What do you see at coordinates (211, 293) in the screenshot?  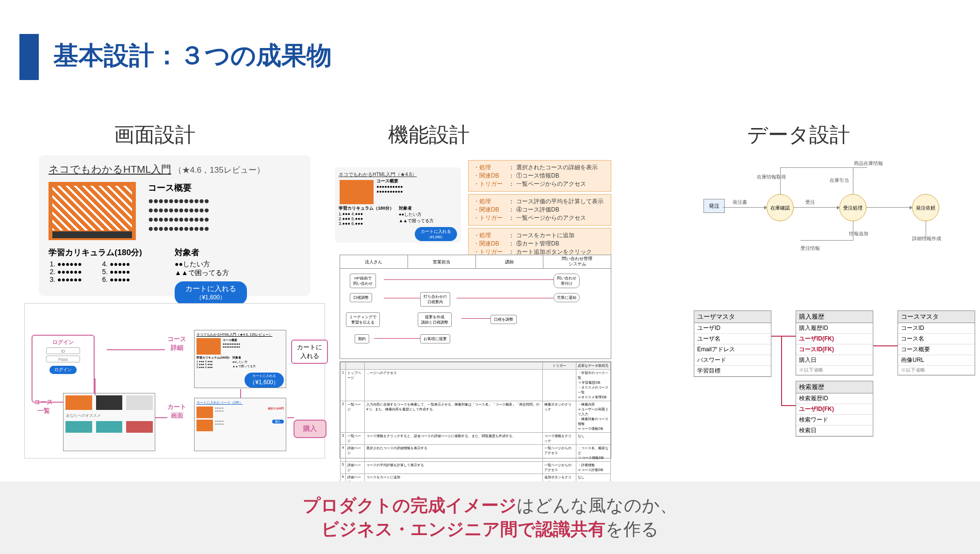 I see `add-to-cart-button: カートに入れる （¥1,600）` at bounding box center [211, 293].